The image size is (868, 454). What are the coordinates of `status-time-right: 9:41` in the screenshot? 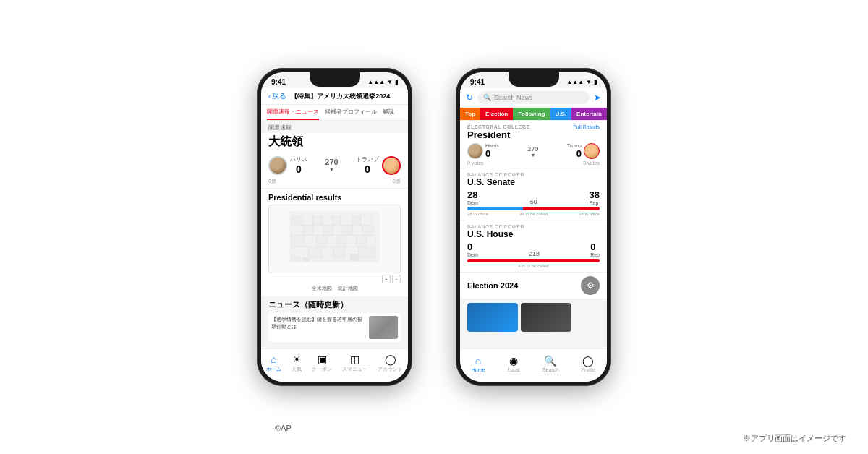 It's located at (477, 82).